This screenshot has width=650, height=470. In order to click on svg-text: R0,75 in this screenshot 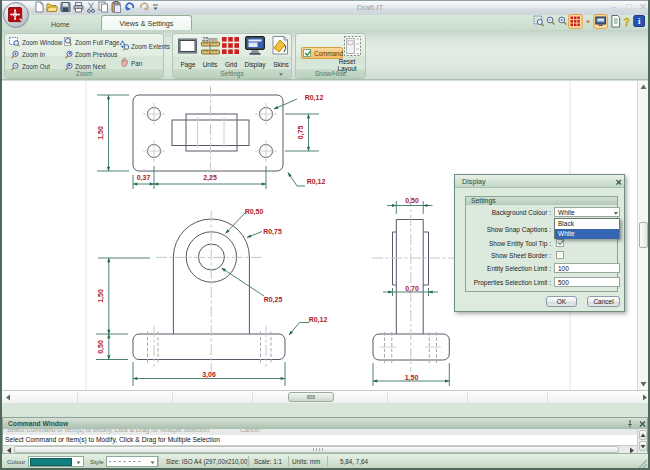, I will do `click(272, 232)`.